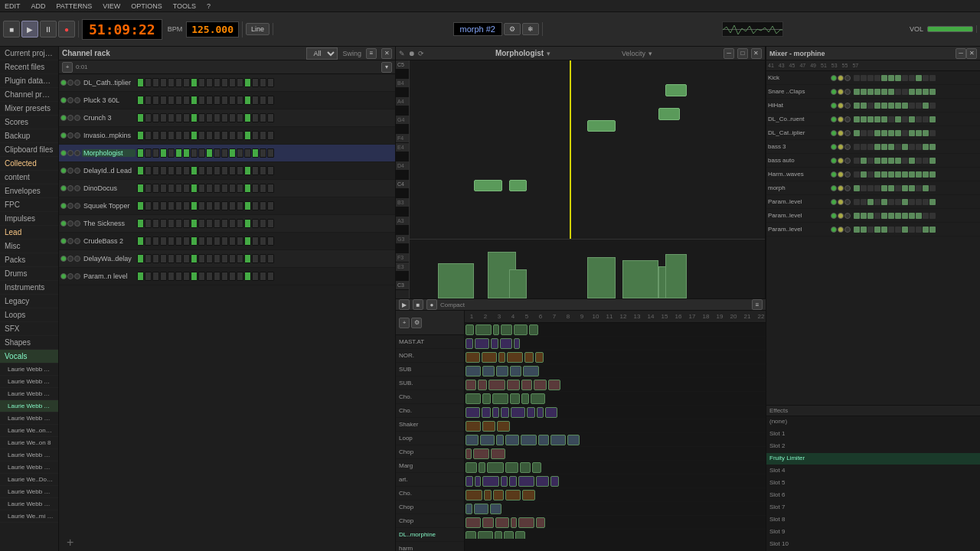 The image size is (980, 551). I want to click on channel-name-6: DinoDocus, so click(109, 188).